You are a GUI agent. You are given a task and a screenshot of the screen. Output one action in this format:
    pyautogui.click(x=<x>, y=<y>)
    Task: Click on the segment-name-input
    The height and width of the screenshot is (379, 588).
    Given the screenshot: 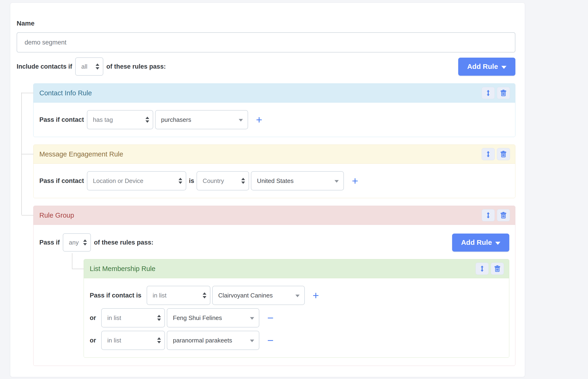 What is the action you would take?
    pyautogui.click(x=266, y=42)
    